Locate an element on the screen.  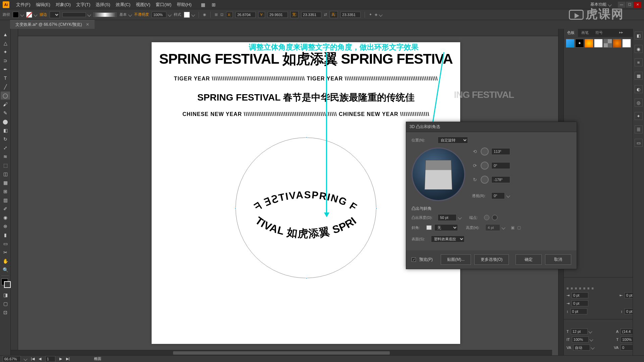
recolor-icon: ◉ is located at coordinates (205, 15).